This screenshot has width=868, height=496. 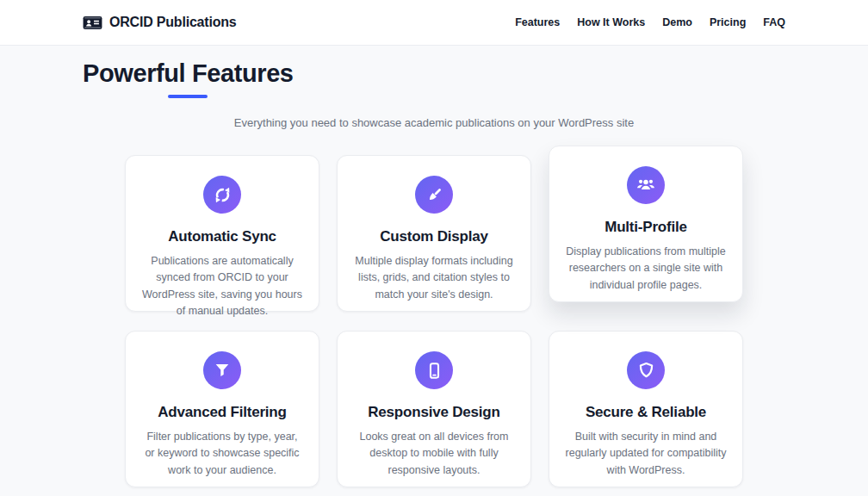 What do you see at coordinates (537, 22) in the screenshot?
I see `nav-link-features: Features` at bounding box center [537, 22].